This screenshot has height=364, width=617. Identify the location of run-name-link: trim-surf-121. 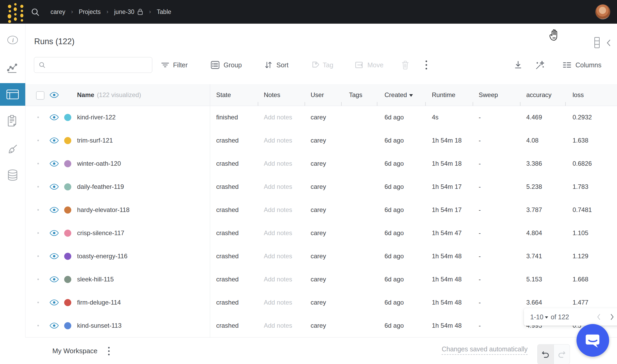
(95, 140).